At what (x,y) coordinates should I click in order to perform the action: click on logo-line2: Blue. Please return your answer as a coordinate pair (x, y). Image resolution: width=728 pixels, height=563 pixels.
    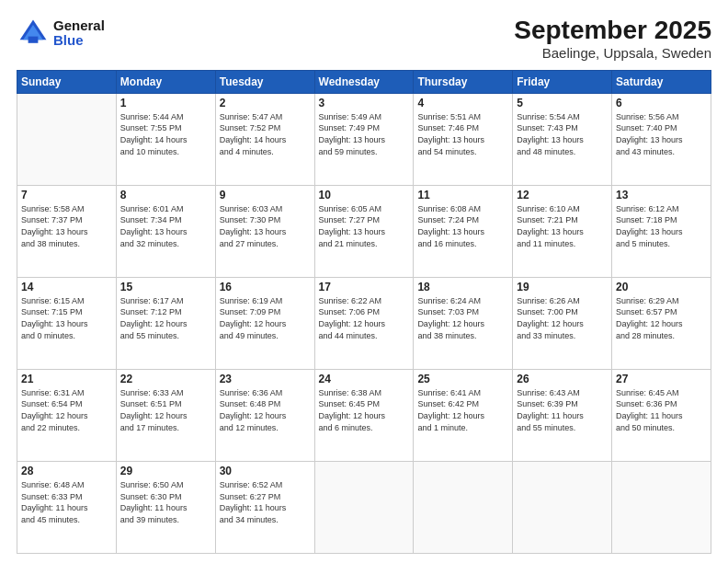
    Looking at the image, I should click on (79, 40).